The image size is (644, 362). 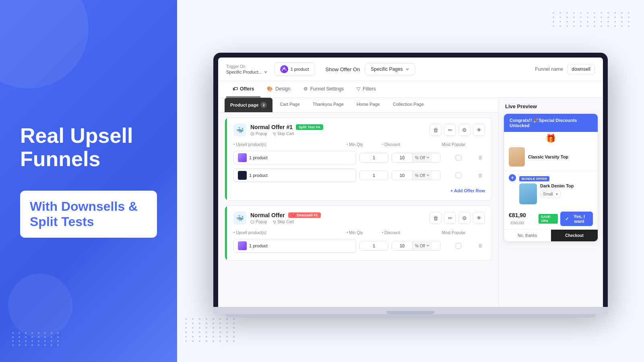 I want to click on page-tab-home: Home Page, so click(x=368, y=105).